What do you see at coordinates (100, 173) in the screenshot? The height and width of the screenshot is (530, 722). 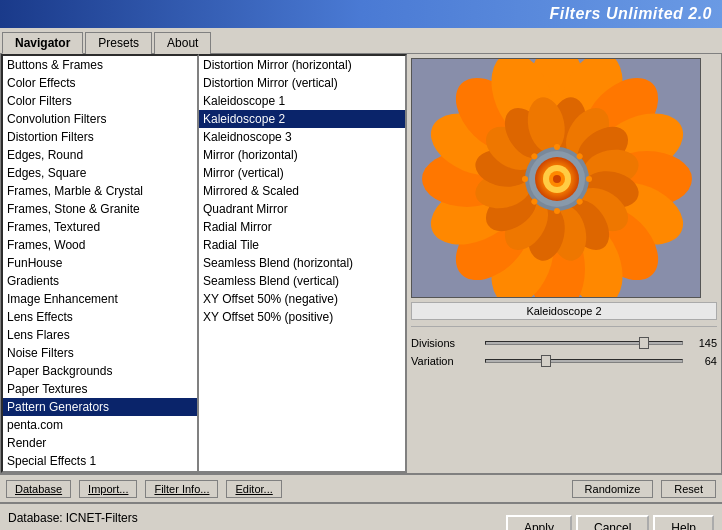 I see `category-item: Edges, Square` at bounding box center [100, 173].